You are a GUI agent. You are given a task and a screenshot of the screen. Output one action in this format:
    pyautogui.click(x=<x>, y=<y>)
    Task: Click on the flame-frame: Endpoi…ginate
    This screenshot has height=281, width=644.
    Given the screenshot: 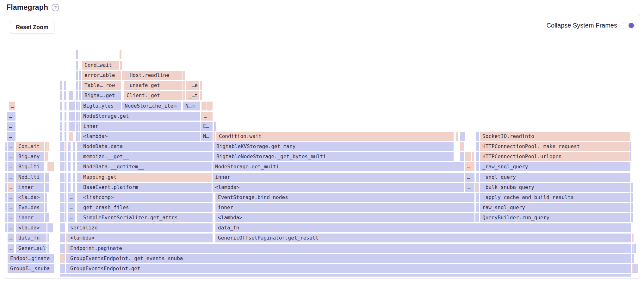 What is the action you would take?
    pyautogui.click(x=31, y=259)
    